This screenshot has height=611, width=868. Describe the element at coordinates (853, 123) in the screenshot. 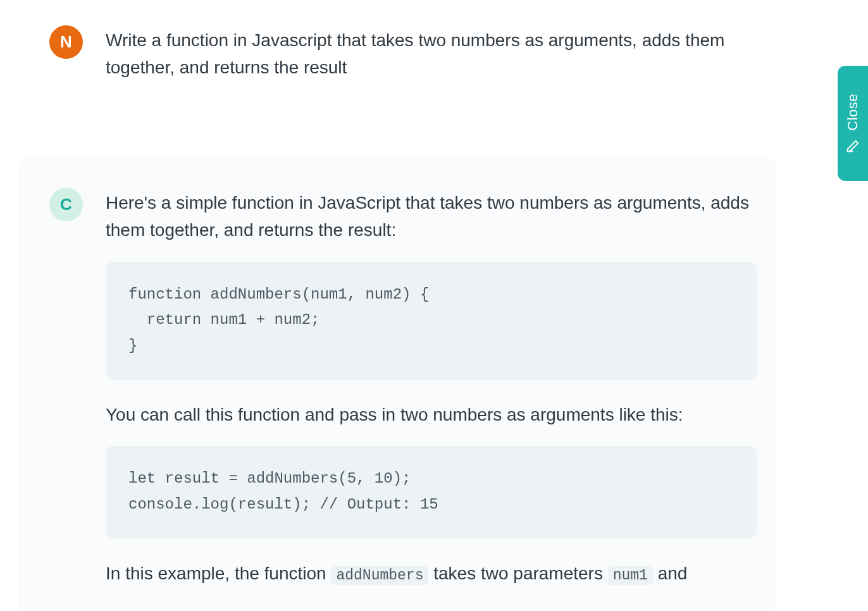

I see `close-button: Close` at that location.